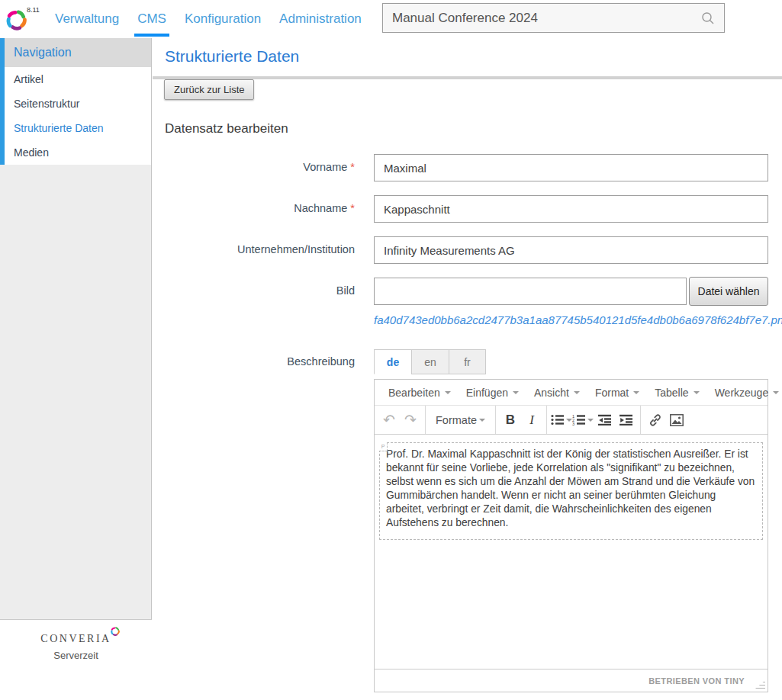  What do you see at coordinates (78, 79) in the screenshot?
I see `sidebar-item-artikel: Artikel` at bounding box center [78, 79].